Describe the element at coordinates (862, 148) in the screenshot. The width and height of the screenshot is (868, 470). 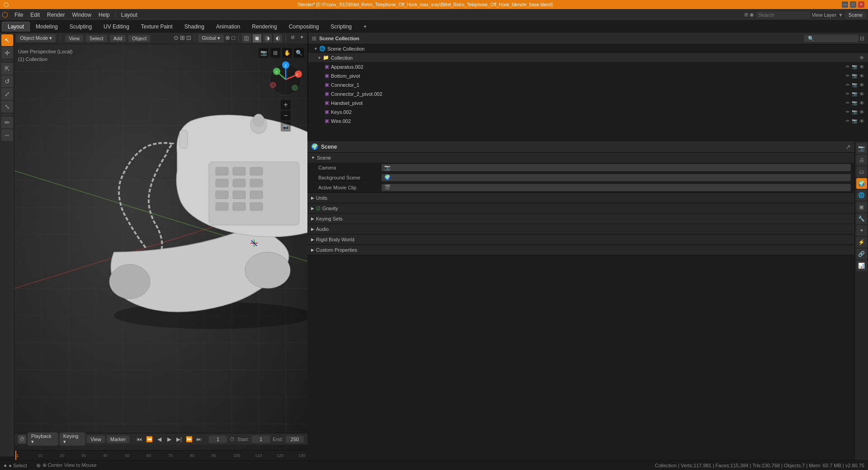
I see `prop-tab-render: 📷` at that location.